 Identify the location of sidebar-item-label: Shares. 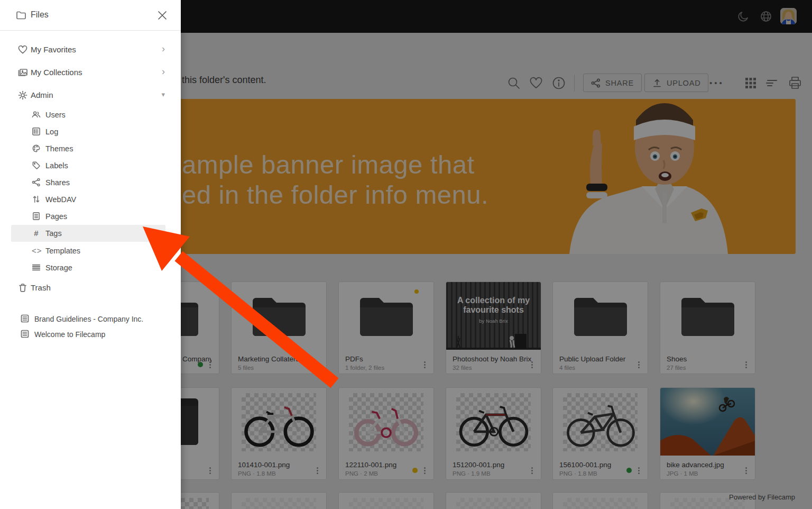
(58, 183).